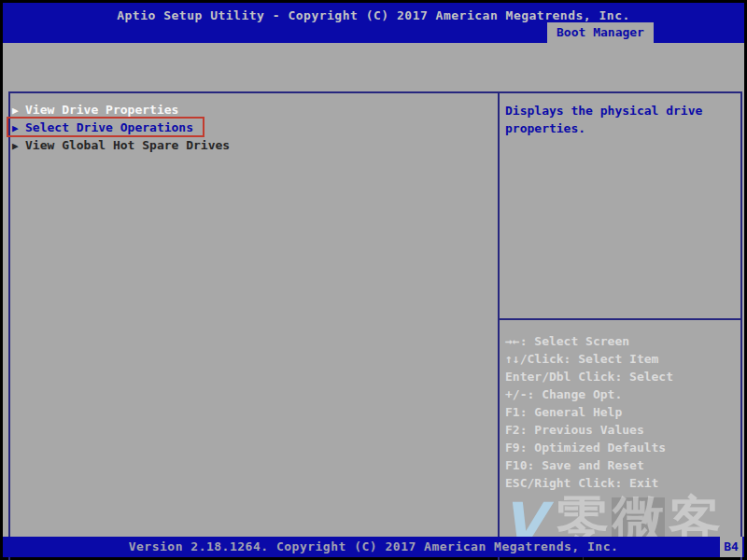  Describe the element at coordinates (102, 110) in the screenshot. I see `menu-item-label: View Drive Properties` at that location.